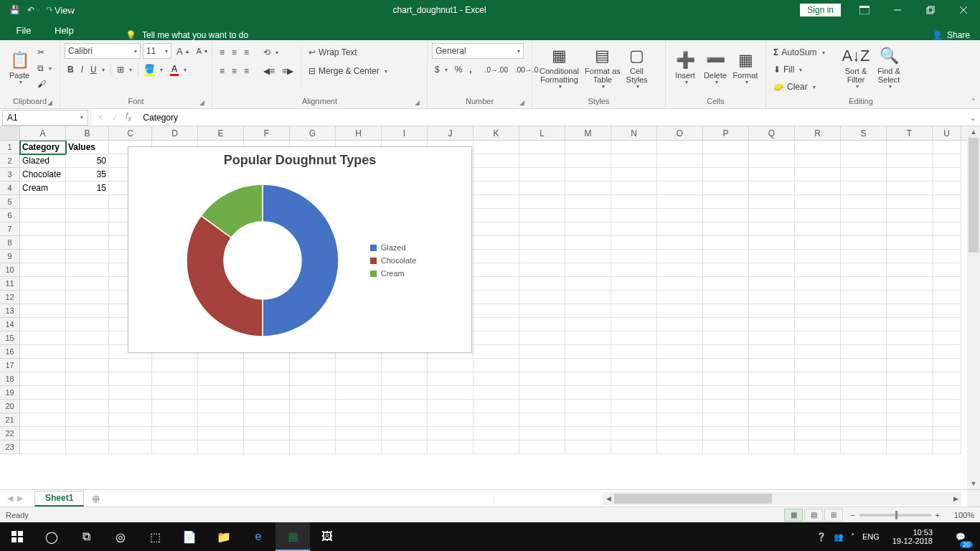 This screenshot has width=980, height=551. I want to click on taskbar-app-dropbox: ⬚, so click(155, 537).